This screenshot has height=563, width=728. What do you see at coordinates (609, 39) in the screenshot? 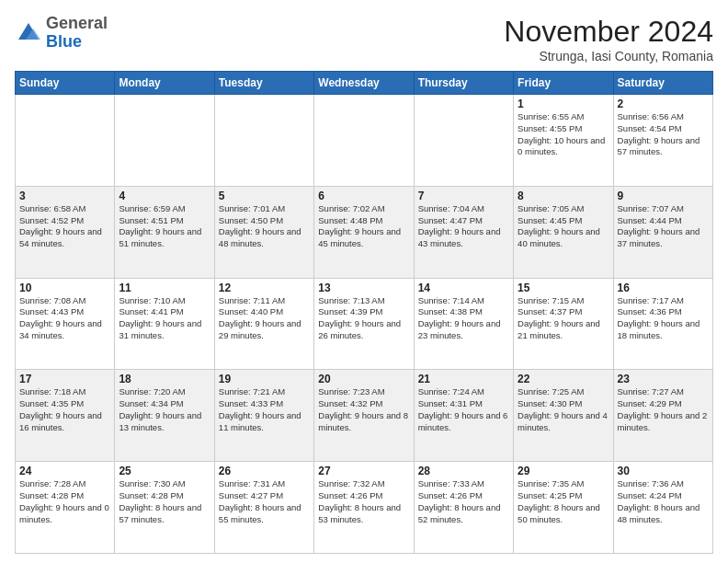
I see `title-block: November 2024 Strunga, Iasi County, Roma…` at bounding box center [609, 39].